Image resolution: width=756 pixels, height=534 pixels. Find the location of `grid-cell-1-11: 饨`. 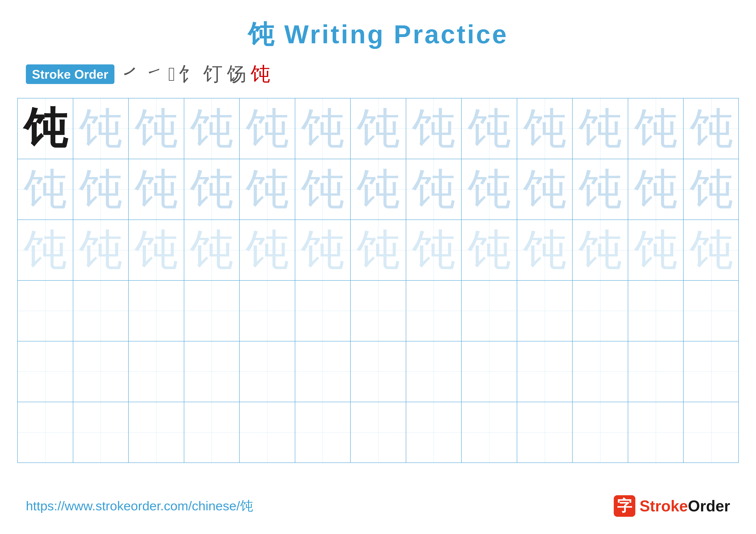

grid-cell-1-11: 饨 is located at coordinates (601, 129).